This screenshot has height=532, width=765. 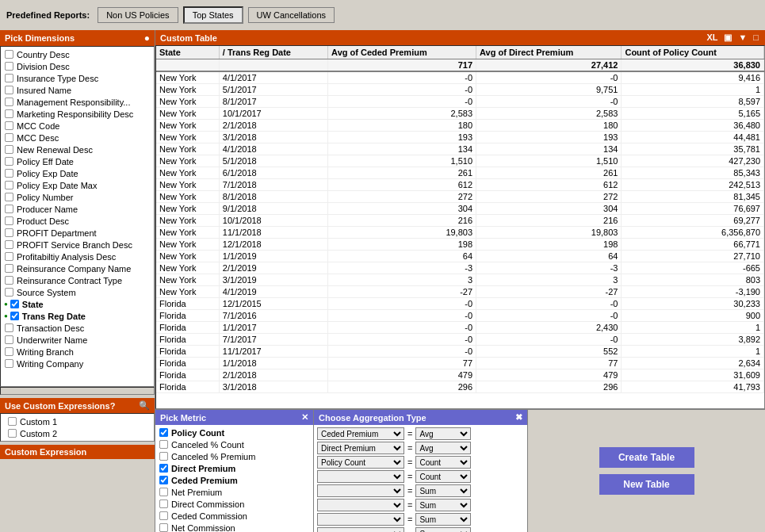 What do you see at coordinates (361, 434) in the screenshot?
I see `agg-metric-select: Ceded Premium` at bounding box center [361, 434].